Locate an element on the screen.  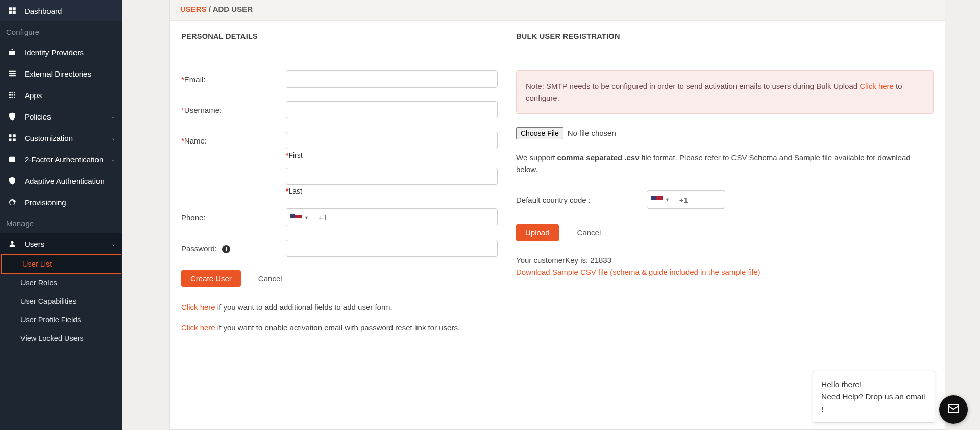
shield-icon is located at coordinates (12, 116).